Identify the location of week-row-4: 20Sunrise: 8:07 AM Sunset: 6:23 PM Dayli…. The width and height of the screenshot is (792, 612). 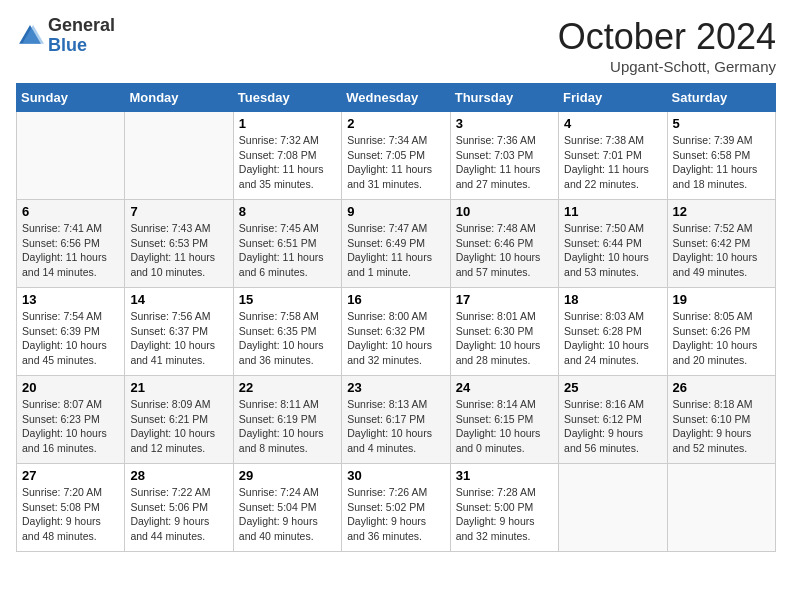
(396, 420).